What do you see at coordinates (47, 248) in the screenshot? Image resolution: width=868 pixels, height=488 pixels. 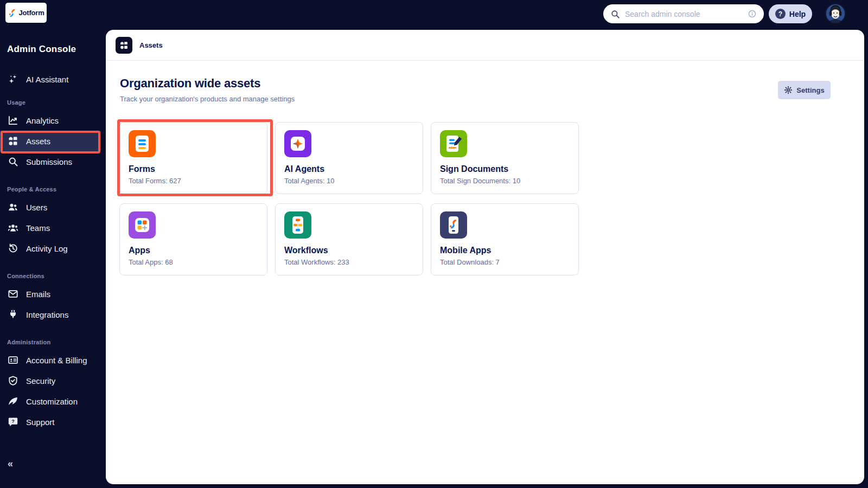 I see `sidebar-item-label: Activity Log` at bounding box center [47, 248].